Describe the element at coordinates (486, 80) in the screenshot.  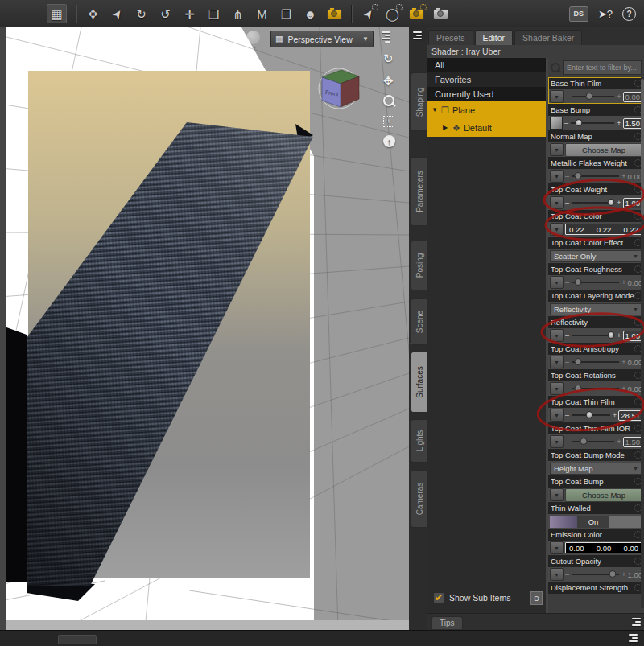
I see `list-item-favorites: Favorites` at that location.